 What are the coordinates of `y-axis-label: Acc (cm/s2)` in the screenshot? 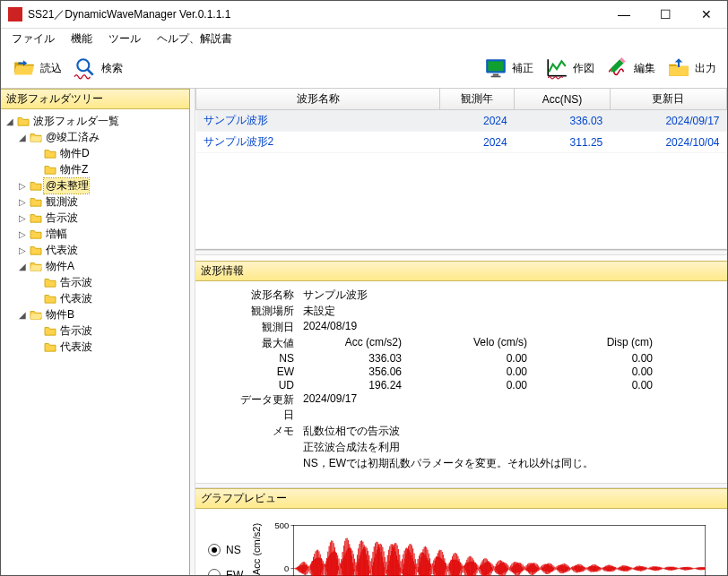 It's located at (256, 549).